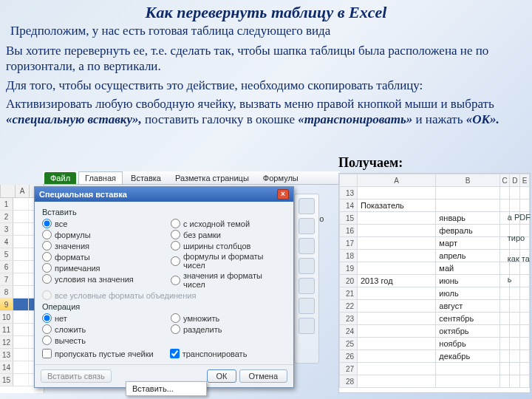 The width and height of the screenshot is (532, 399). Describe the element at coordinates (7, 279) in the screenshot. I see `row-header: 7` at that location.